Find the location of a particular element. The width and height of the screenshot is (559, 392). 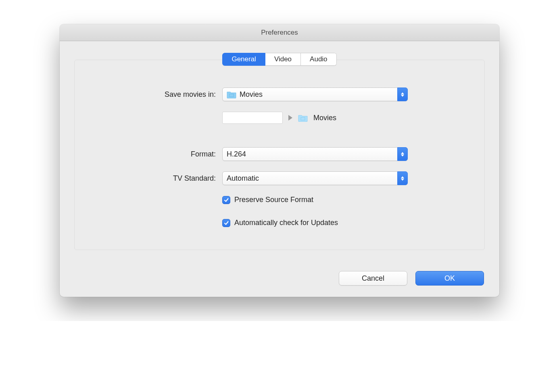

auto-check-updates-row: Automatically check for Updates is located at coordinates (315, 223).